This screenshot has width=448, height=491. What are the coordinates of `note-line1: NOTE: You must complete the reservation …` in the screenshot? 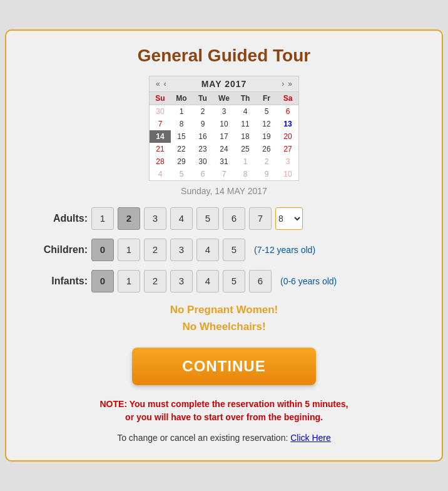 It's located at (224, 404).